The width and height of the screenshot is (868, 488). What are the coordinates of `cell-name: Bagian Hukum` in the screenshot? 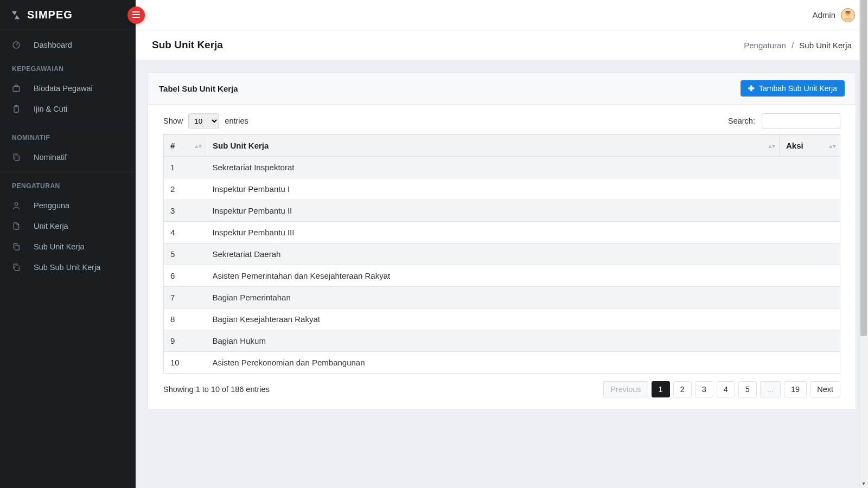 It's located at (493, 341).